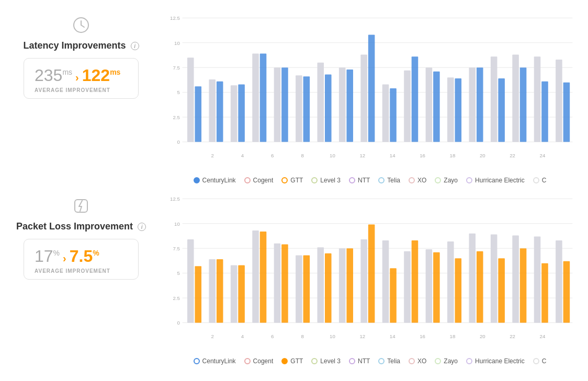 The width and height of the screenshot is (588, 381). I want to click on packet-info-icon: i, so click(142, 227).